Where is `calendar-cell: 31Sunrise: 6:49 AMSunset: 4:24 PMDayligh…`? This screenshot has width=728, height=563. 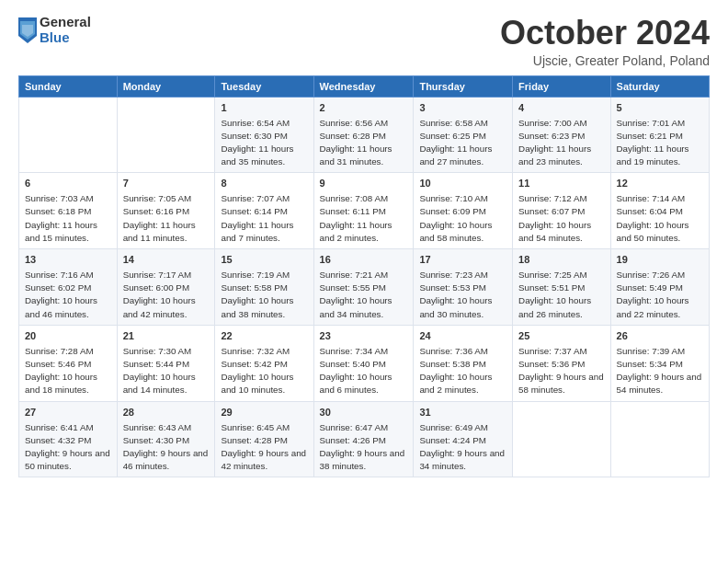 calendar-cell: 31Sunrise: 6:49 AMSunset: 4:24 PMDayligh… is located at coordinates (463, 440).